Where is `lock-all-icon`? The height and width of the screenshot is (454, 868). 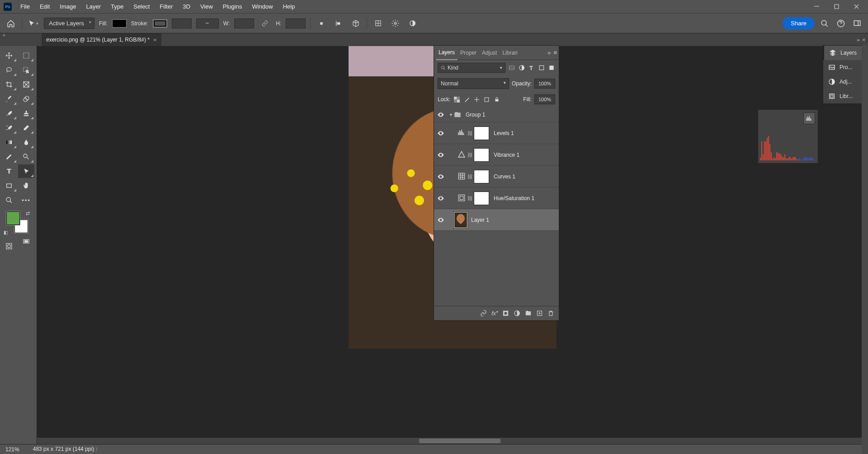
lock-all-icon is located at coordinates (497, 99).